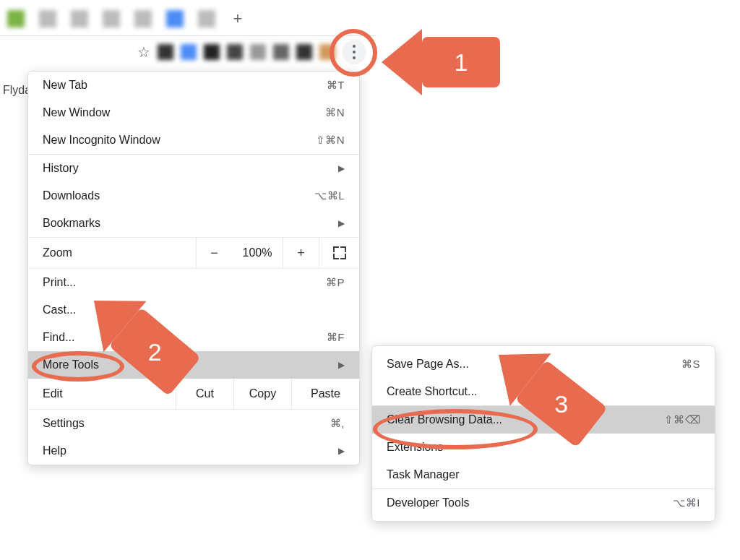  What do you see at coordinates (543, 447) in the screenshot?
I see `submenu-item-extensions: Extensions` at bounding box center [543, 447].